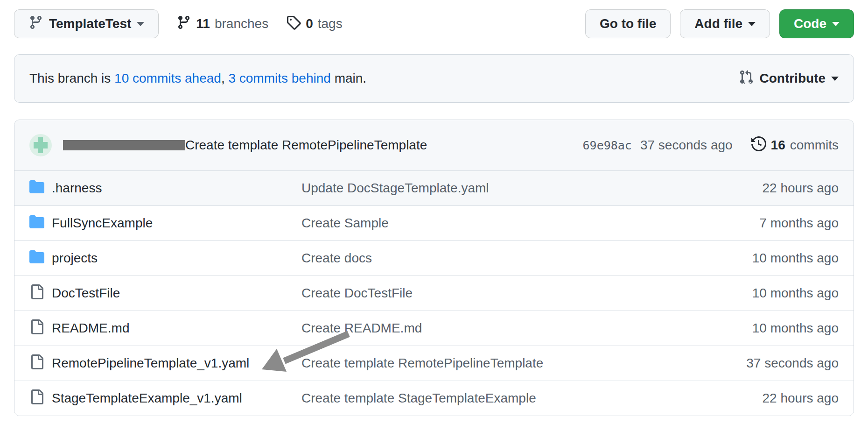  Describe the element at coordinates (608, 146) in the screenshot. I see `commit-hash-link: 69e98ac` at that location.